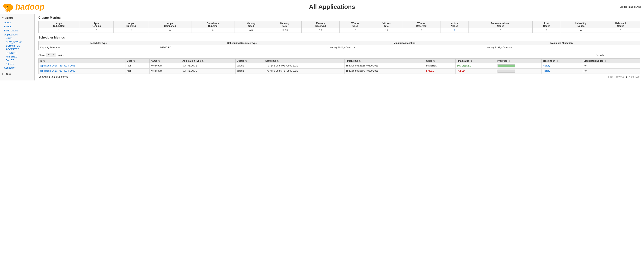  Describe the element at coordinates (213, 30) in the screenshot. I see `val-containers-running: 0` at that location.